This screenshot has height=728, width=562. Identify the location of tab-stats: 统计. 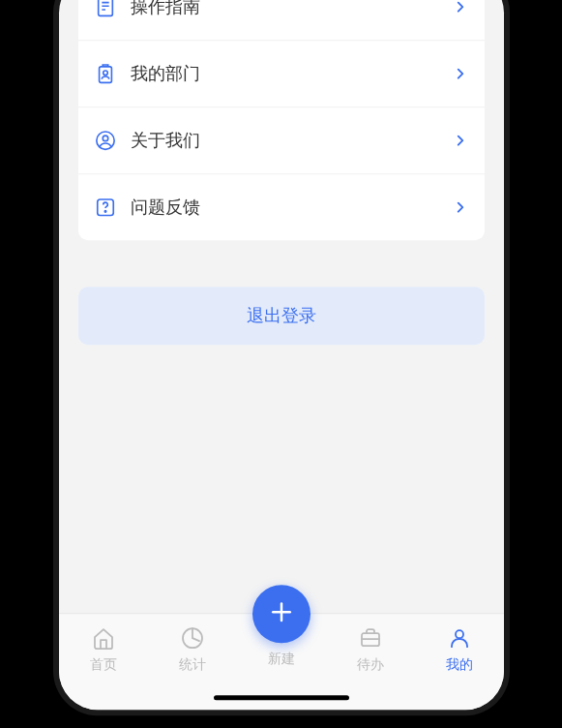
(192, 650).